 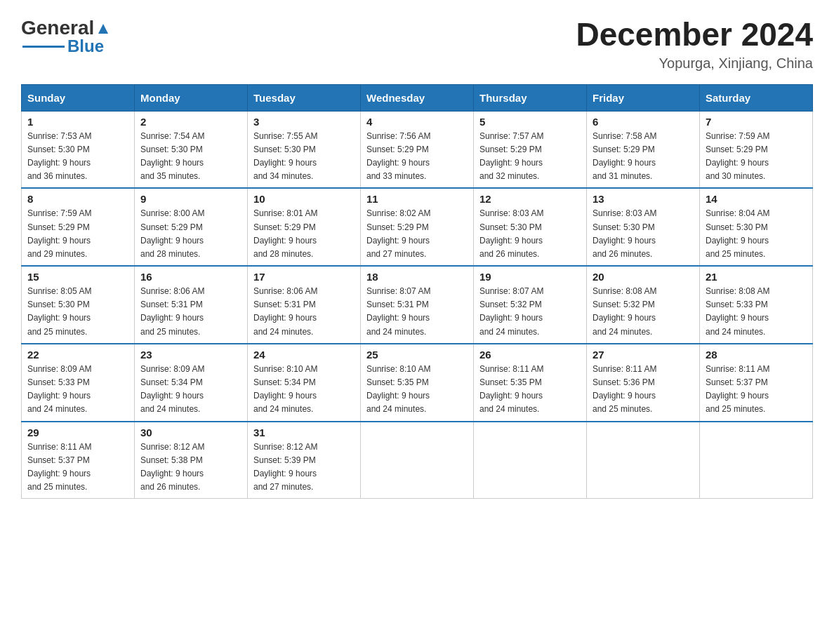 I want to click on day-info: Sunrise: 7:55 AMSunset: 5:30 PMDaylight:…, so click(x=304, y=157).